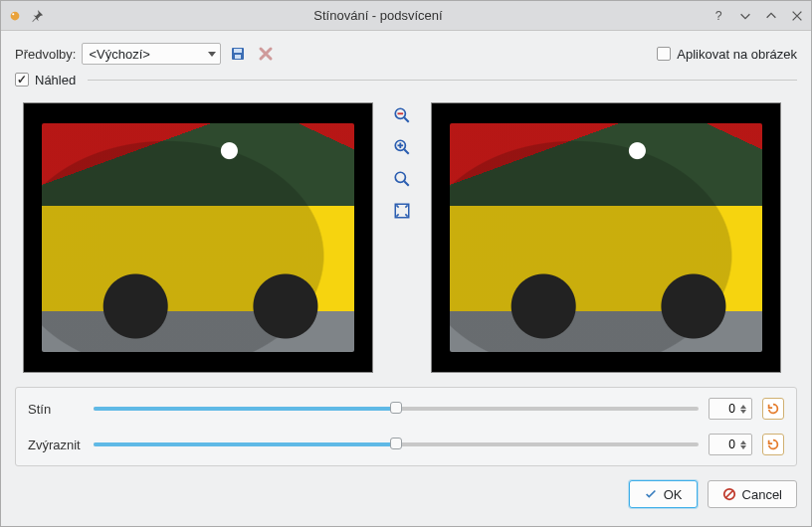 Image resolution: width=812 pixels, height=527 pixels. I want to click on cancel-button: Cancel, so click(752, 494).